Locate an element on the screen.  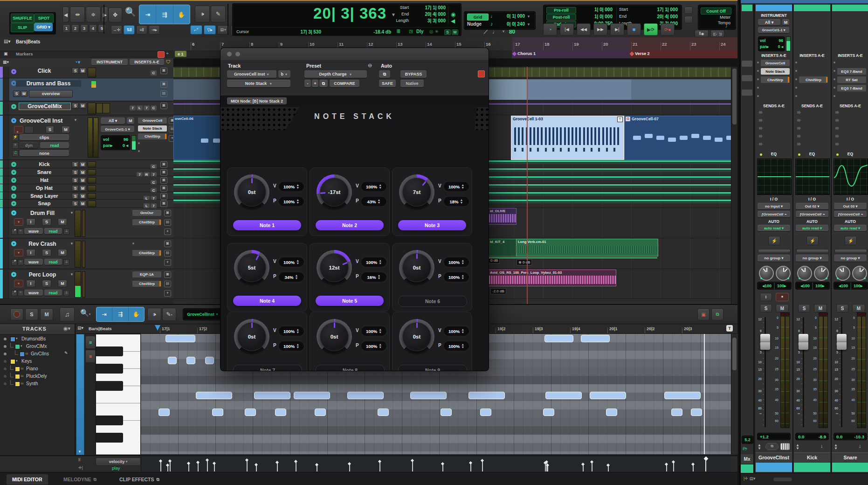
automation-mode-selector: read is located at coordinates (55, 146).